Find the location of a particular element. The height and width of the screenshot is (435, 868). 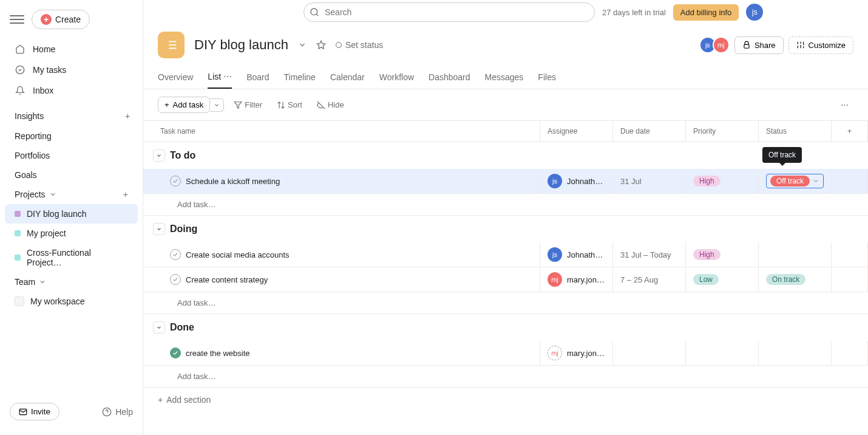

search-input is located at coordinates (449, 12).